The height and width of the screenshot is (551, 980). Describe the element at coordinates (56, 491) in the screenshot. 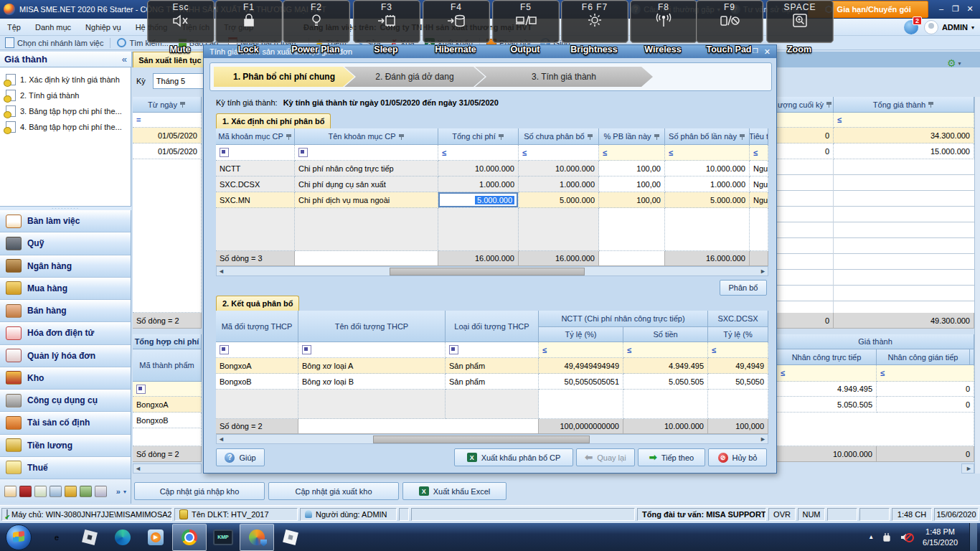

I see `mini-chart-icon` at that location.